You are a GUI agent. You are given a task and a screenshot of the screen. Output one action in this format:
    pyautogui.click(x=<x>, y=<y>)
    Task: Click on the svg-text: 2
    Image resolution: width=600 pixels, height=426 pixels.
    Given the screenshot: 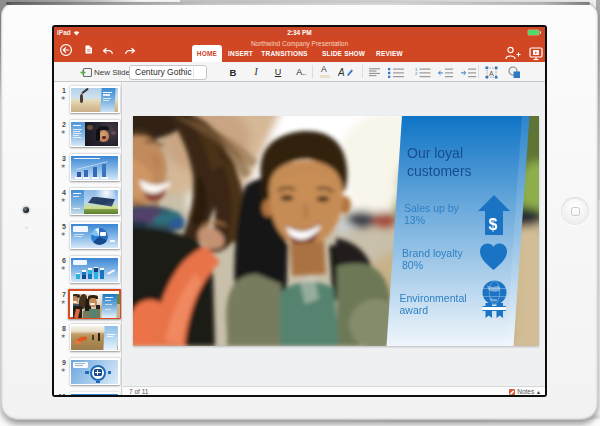 What is the action you would take?
    pyautogui.click(x=416, y=74)
    